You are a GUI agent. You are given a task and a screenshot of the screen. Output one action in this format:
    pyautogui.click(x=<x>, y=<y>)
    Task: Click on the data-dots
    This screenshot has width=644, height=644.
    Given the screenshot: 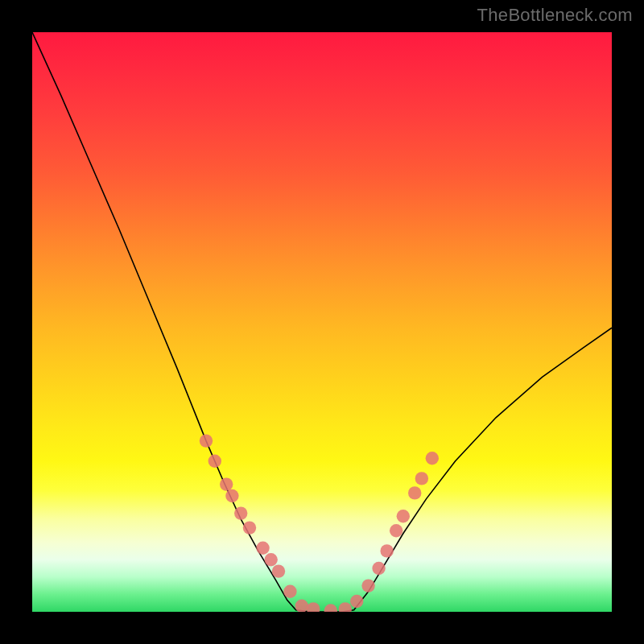 What is the action you would take?
    pyautogui.click(x=319, y=523)
    